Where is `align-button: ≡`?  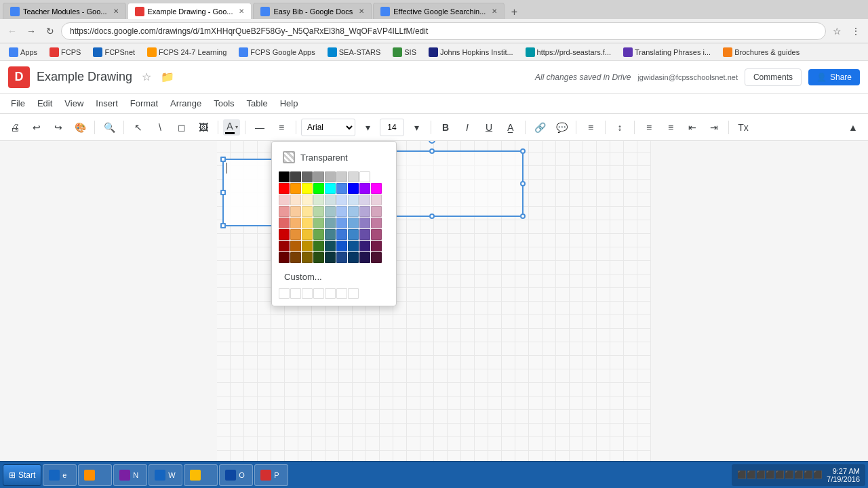
align-button: ≡ is located at coordinates (591, 127).